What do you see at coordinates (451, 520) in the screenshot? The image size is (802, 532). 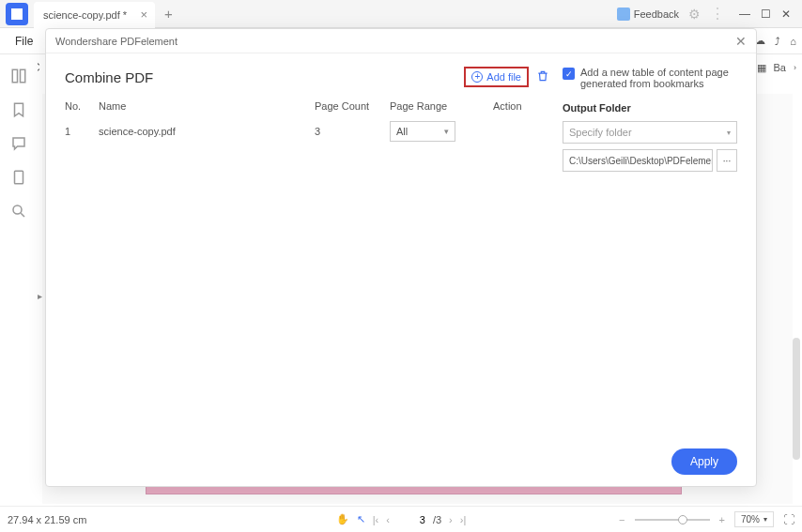 I see `next-page-icon: ›` at bounding box center [451, 520].